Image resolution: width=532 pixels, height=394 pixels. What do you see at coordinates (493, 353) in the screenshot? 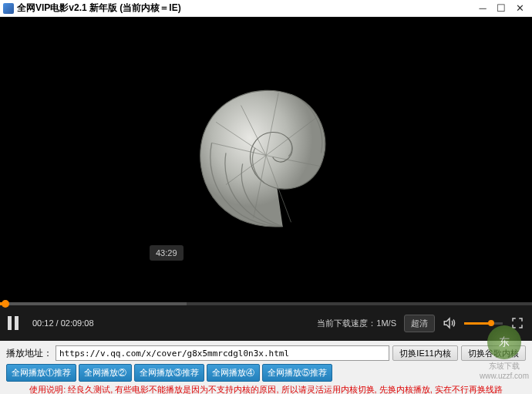
I see `switch-chrome-button: 切换谷歌内核` at bounding box center [493, 353].